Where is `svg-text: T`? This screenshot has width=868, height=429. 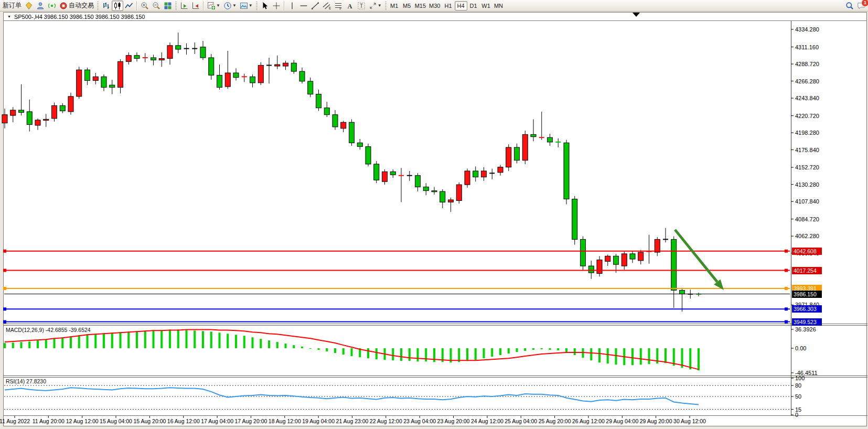
svg-text: T is located at coordinates (361, 5).